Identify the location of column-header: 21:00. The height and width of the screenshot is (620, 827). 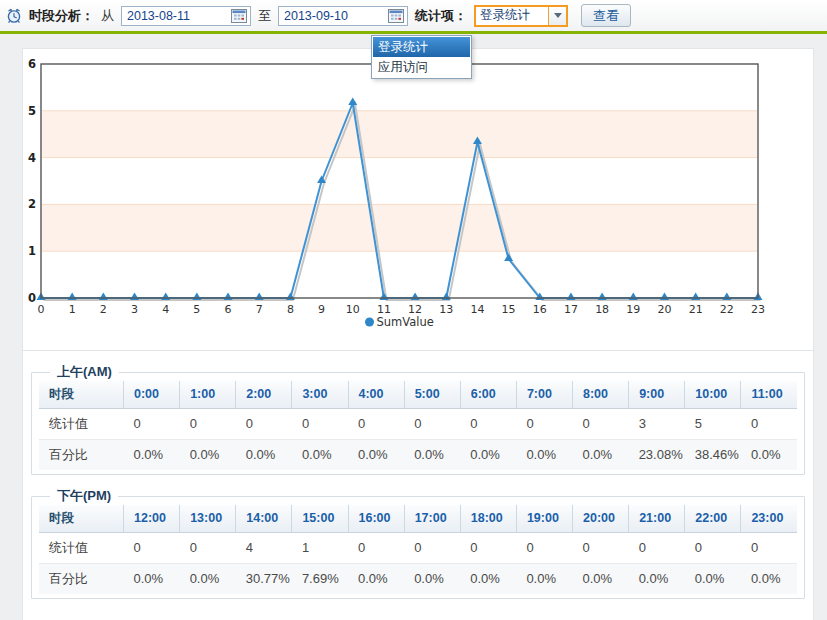
(657, 518).